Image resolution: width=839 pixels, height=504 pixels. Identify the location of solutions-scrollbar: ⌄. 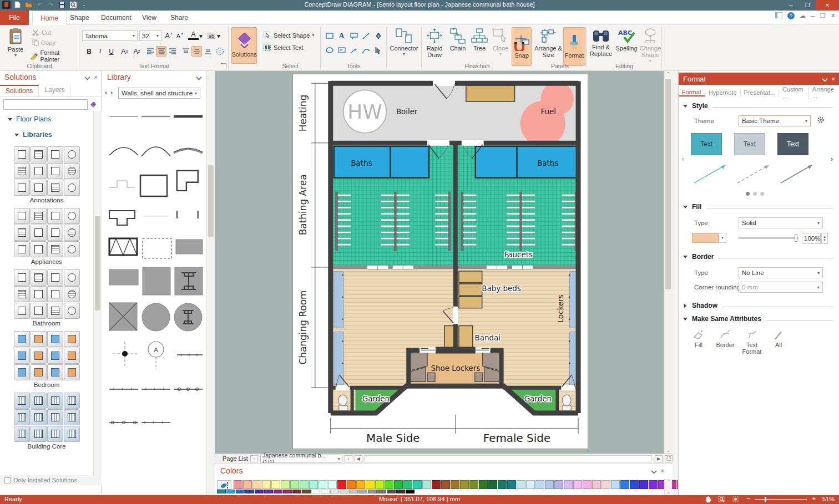
(98, 297).